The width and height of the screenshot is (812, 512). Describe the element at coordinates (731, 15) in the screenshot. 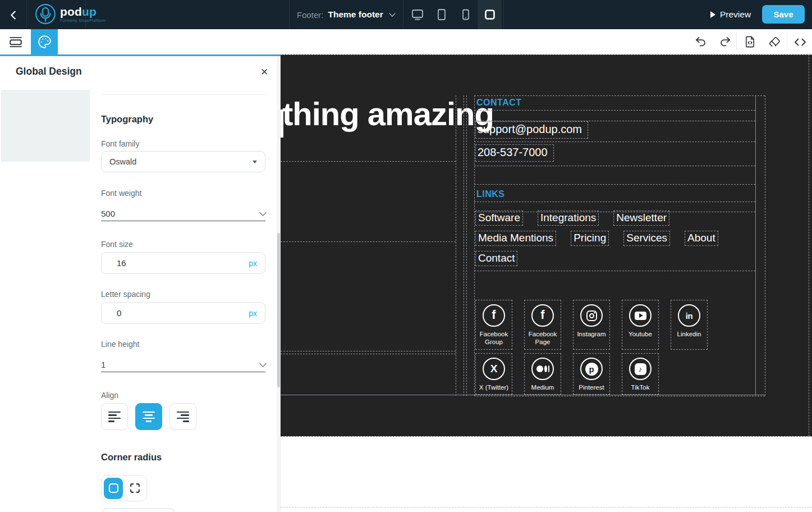

I see `preview-button: Preview` at that location.